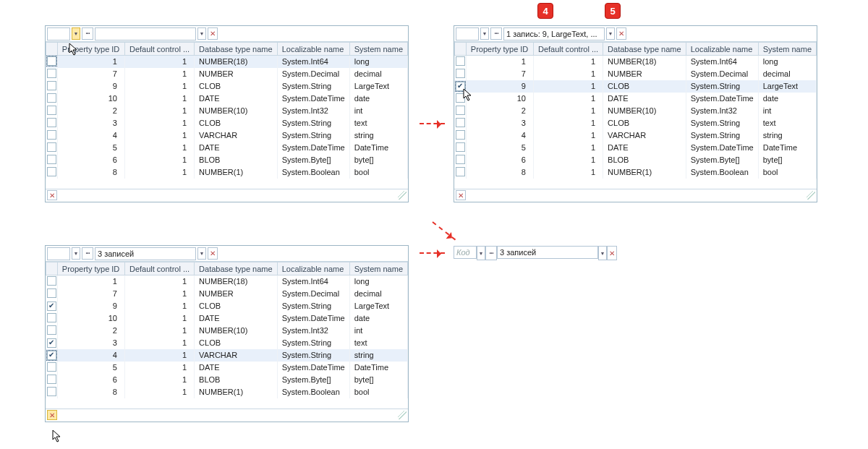  Describe the element at coordinates (554, 34) in the screenshot. I see `selection-summary-input: 1 запись: 9, LargeText, ...` at that location.